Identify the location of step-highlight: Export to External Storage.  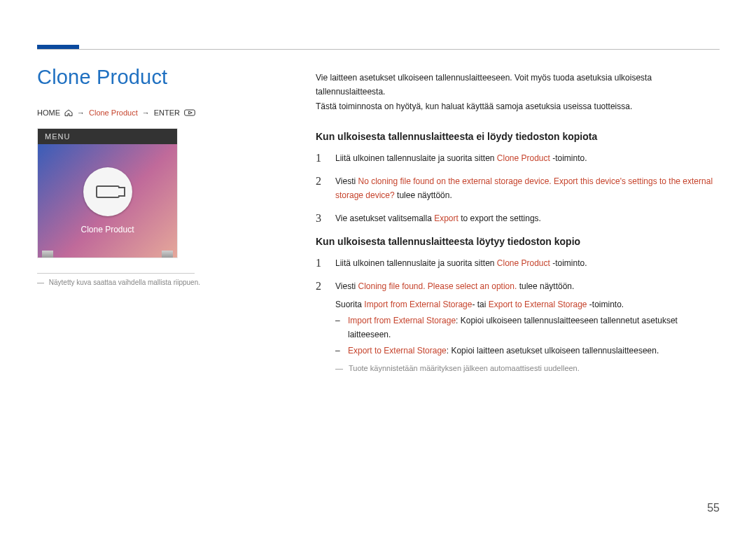
(538, 304).